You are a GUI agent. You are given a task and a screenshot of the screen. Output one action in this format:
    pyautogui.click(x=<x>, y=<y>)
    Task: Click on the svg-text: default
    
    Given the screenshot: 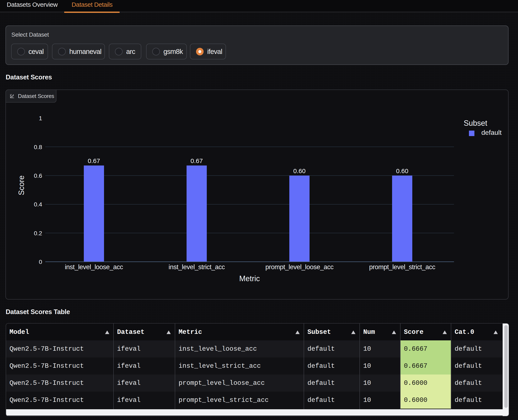 What is the action you would take?
    pyautogui.click(x=491, y=133)
    